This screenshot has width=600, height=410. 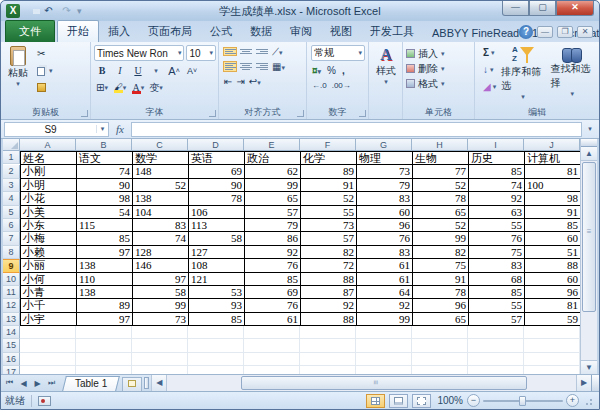 I want to click on cell-A13: 小宇, so click(x=48, y=320).